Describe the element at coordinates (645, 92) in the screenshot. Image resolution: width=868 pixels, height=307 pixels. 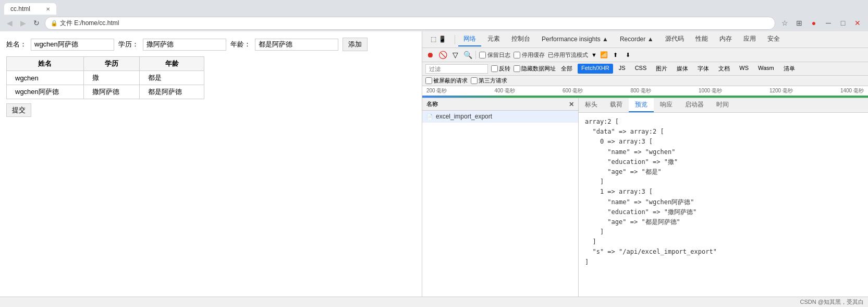
I see `timeline-section: 200 毫秒 400 毫秒 600 毫秒 800 毫秒 1000 毫秒 1200…` at that location.